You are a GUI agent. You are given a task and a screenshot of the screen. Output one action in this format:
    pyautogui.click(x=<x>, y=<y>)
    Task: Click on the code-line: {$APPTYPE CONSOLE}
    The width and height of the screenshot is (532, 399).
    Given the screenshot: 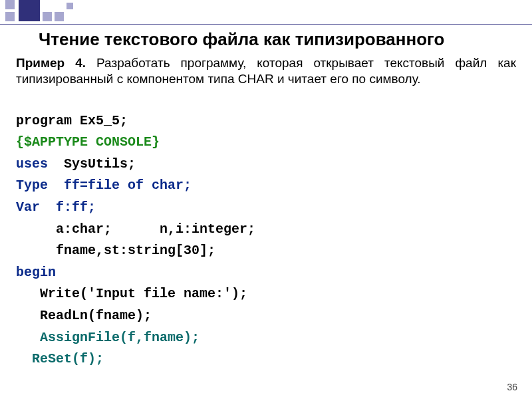 What is the action you would take?
    pyautogui.click(x=268, y=142)
    